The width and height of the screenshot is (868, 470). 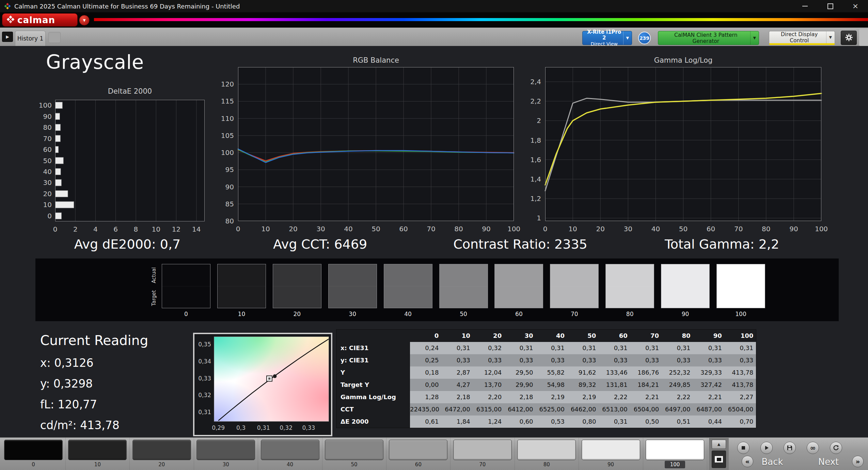 What do you see at coordinates (354, 454) in the screenshot?
I see `pattern-level-50: 50` at bounding box center [354, 454].